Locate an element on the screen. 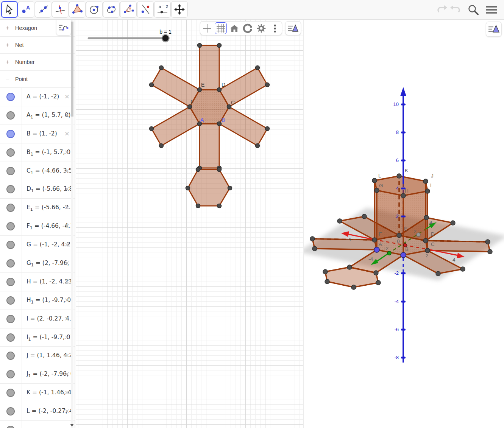  algebra-row: F1 = (-4.66, -4.12, 0)× is located at coordinates (37, 226).